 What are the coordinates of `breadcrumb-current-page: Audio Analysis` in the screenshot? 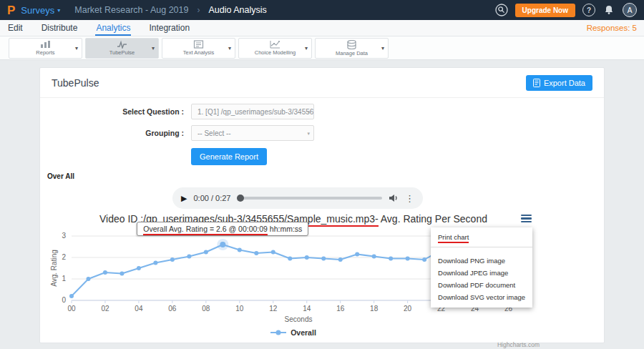 It's located at (238, 10).